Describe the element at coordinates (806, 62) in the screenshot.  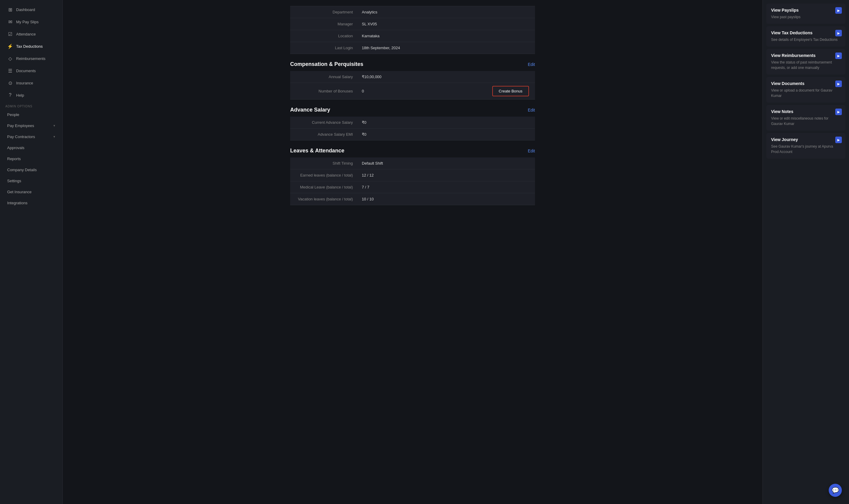
I see `panel-card-reimbursements: ▶ View Reimbursements View the status of…` at that location.